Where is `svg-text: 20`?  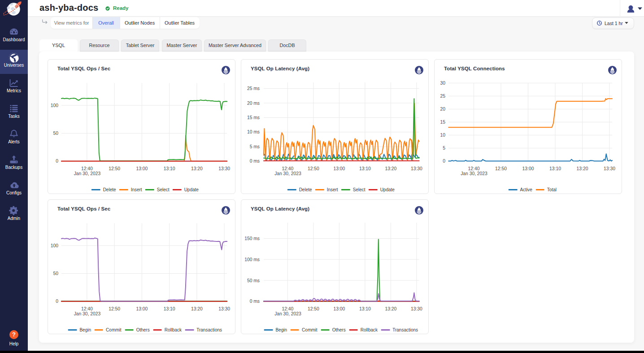
svg-text: 20 is located at coordinates (443, 109).